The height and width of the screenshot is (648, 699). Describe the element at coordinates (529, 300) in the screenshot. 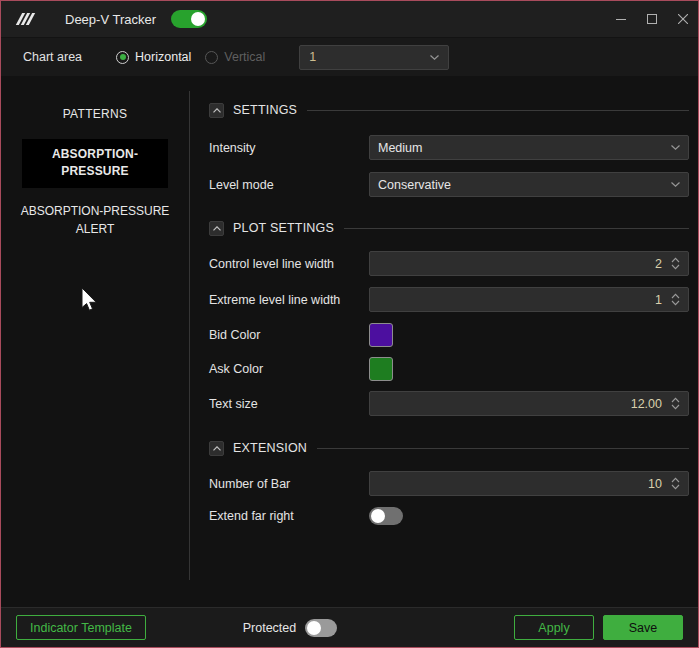

I see `extreme-level-stepper: 1` at that location.